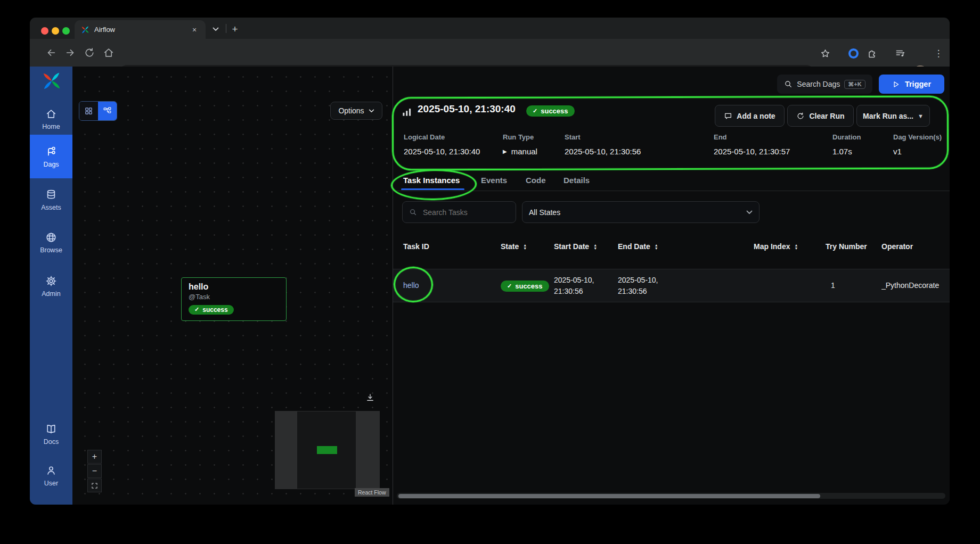 The width and height of the screenshot is (980, 544). I want to click on col-operator: Operator, so click(911, 246).